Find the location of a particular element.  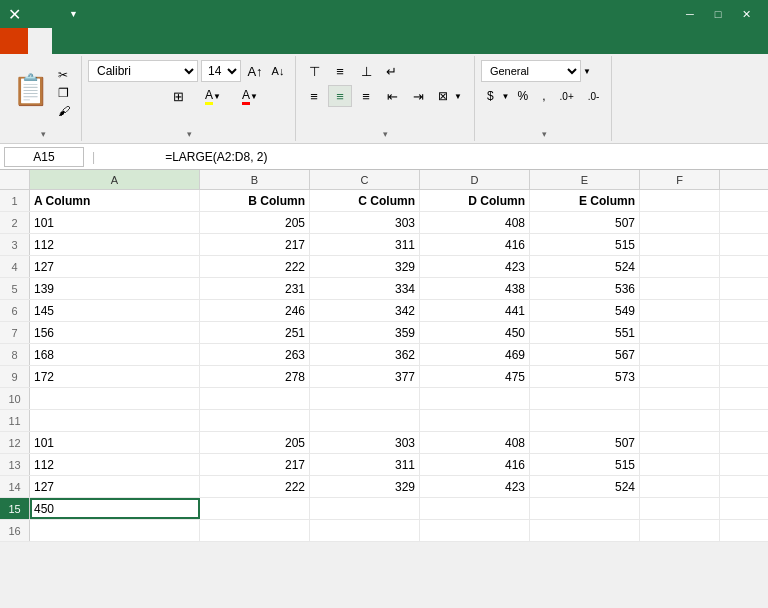

top-align-button: ⊤ is located at coordinates (314, 71).